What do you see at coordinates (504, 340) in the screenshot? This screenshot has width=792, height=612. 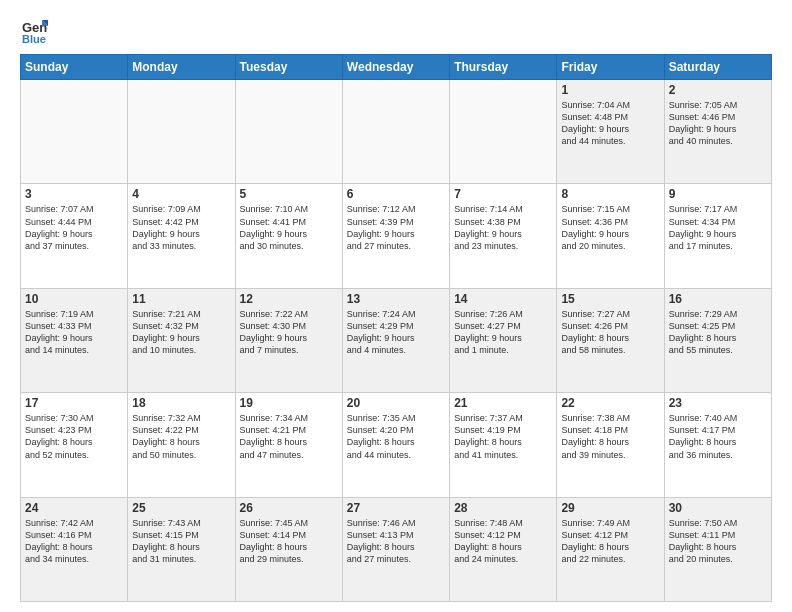 I see `day-cell: 14Sunrise: 7:26 AM Sunset: 4:27 PM Dayli…` at bounding box center [504, 340].